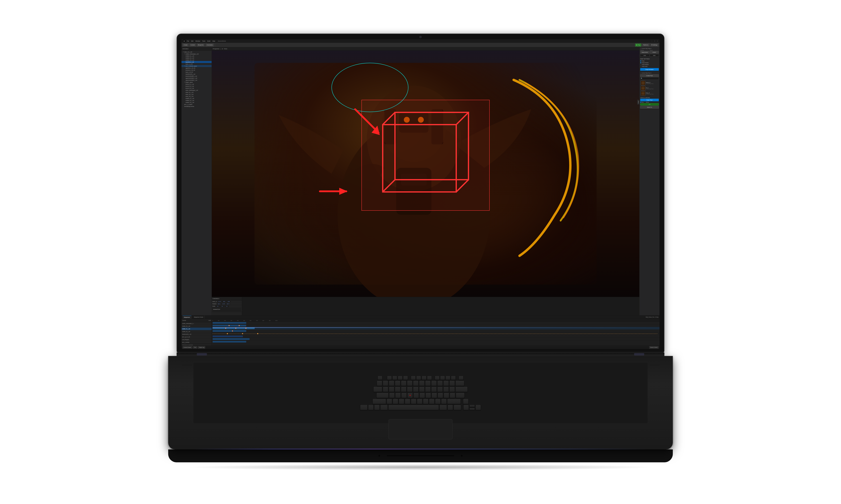 The image size is (841, 504). What do you see at coordinates (641, 62) in the screenshot?
I see `snap-position-checkbox` at bounding box center [641, 62].